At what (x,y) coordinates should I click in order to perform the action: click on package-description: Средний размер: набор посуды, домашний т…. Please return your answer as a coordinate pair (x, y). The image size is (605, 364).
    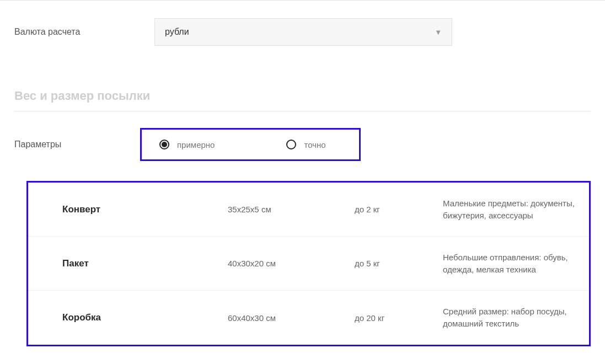
    Looking at the image, I should click on (516, 318).